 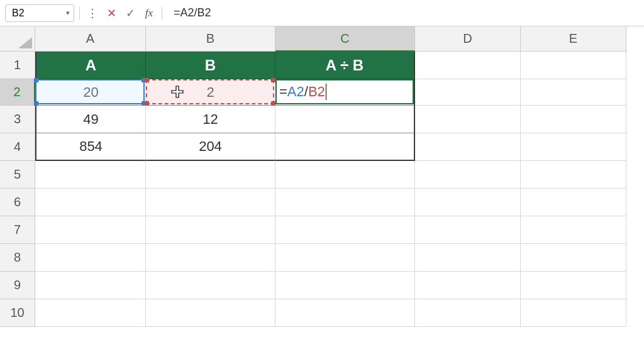 I want to click on cell: 204, so click(x=211, y=147).